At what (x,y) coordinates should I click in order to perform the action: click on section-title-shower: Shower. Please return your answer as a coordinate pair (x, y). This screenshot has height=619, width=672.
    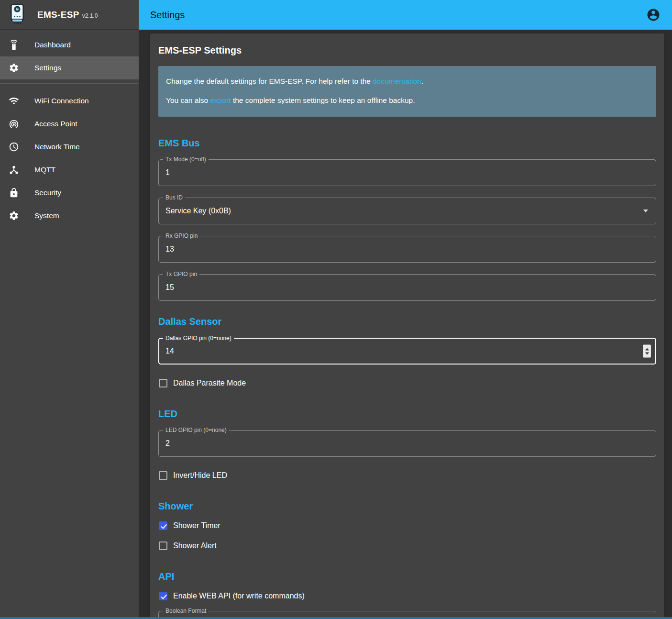
    Looking at the image, I should click on (408, 506).